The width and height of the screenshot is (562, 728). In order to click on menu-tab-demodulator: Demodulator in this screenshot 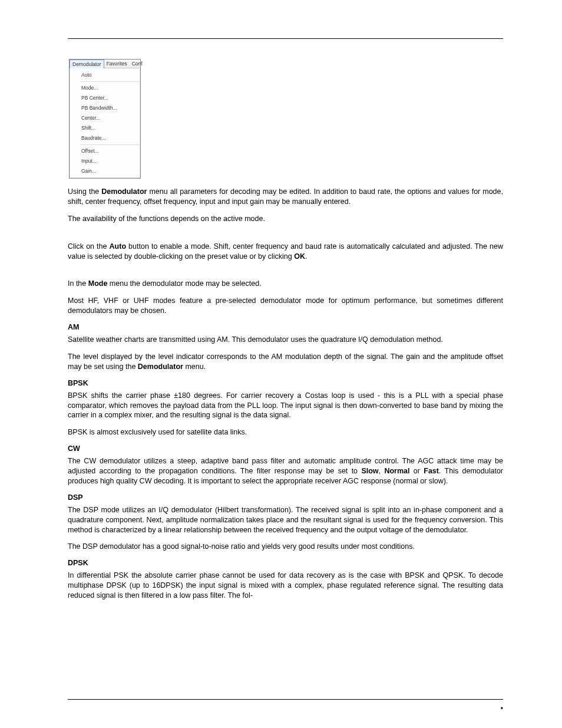, I will do `click(87, 64)`.